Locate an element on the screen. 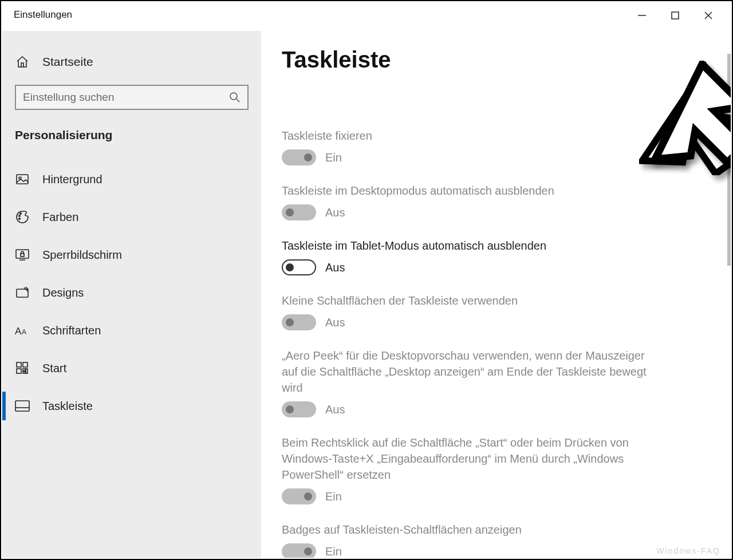 This screenshot has height=560, width=733. sidebar-item-designs: Designs is located at coordinates (132, 293).